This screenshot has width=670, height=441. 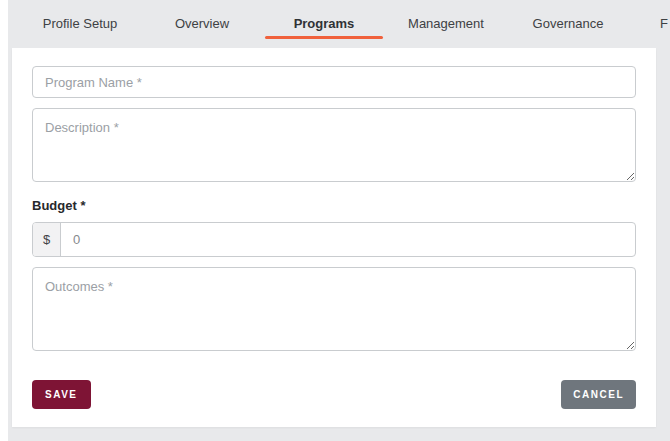 I want to click on tab-label: Profile Setup, so click(x=80, y=24).